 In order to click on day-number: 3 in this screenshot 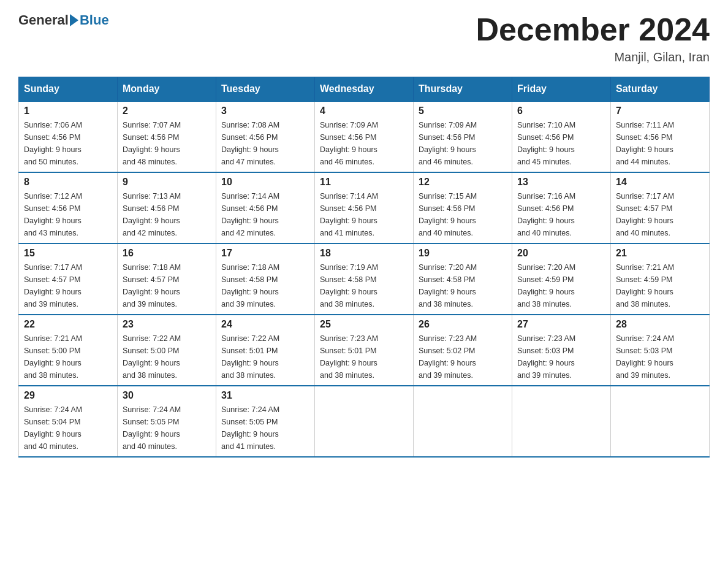, I will do `click(265, 111)`.